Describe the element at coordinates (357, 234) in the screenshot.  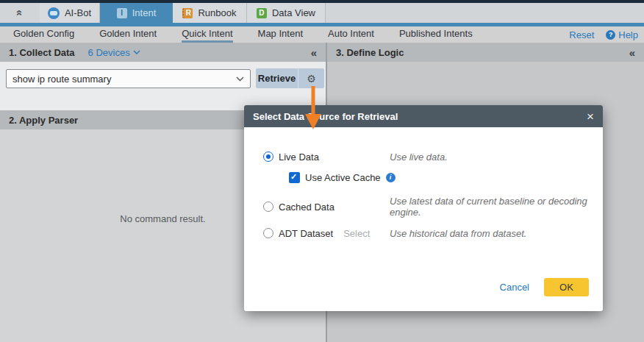
I see `adt-select-link: Select` at that location.